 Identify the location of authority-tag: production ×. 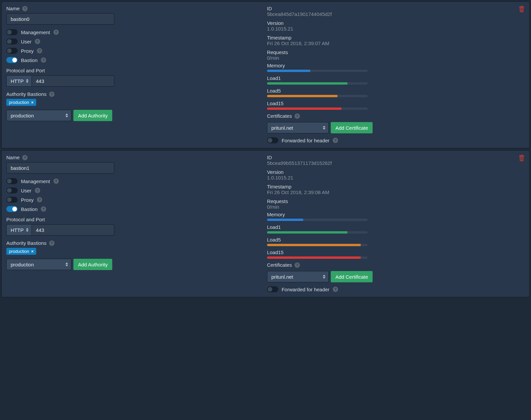
(21, 102).